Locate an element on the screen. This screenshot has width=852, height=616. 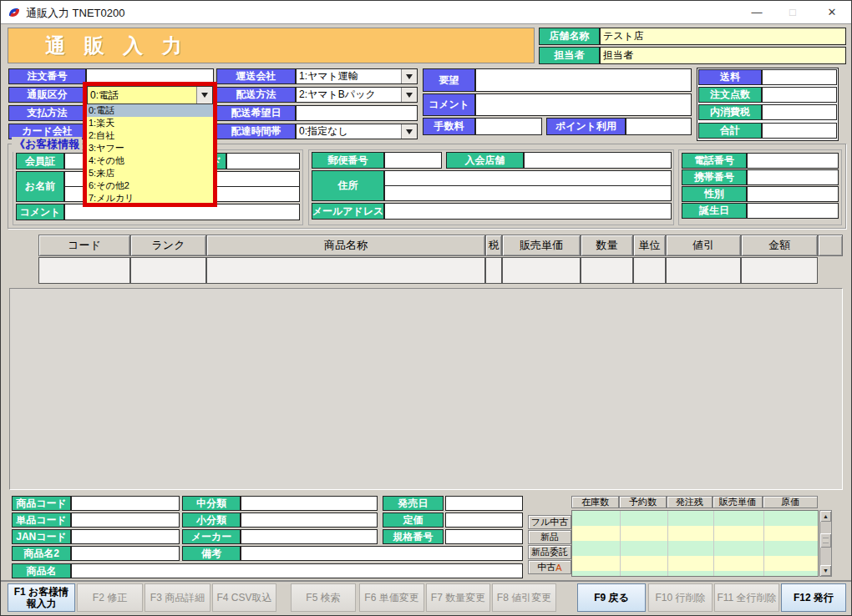
f12-issue-button: F12 発行 is located at coordinates (814, 598).